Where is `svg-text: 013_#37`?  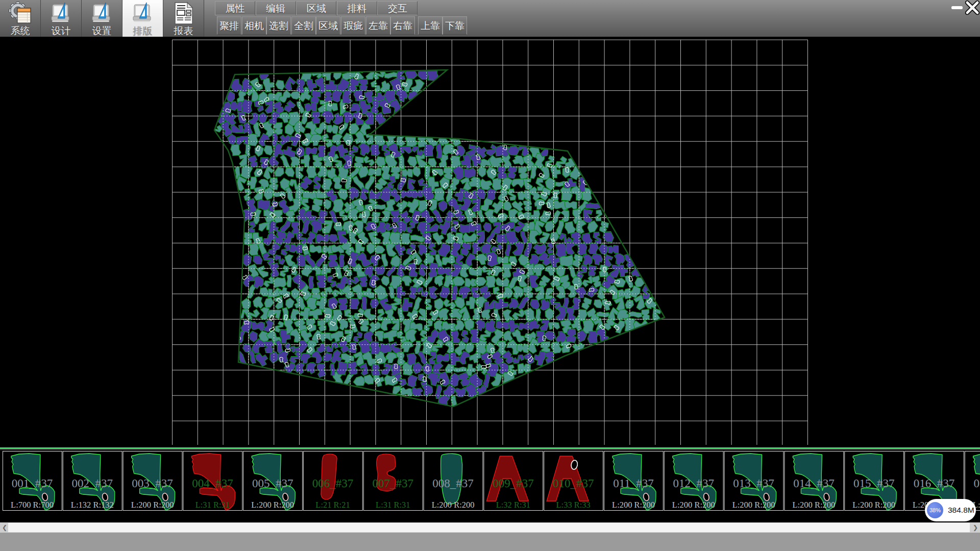
svg-text: 013_#37 is located at coordinates (753, 484).